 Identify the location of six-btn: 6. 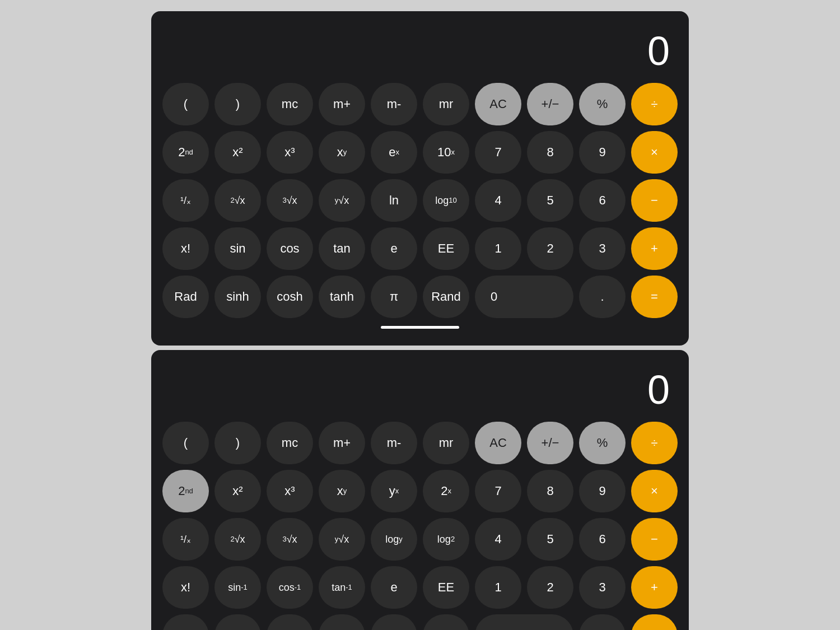
(603, 200).